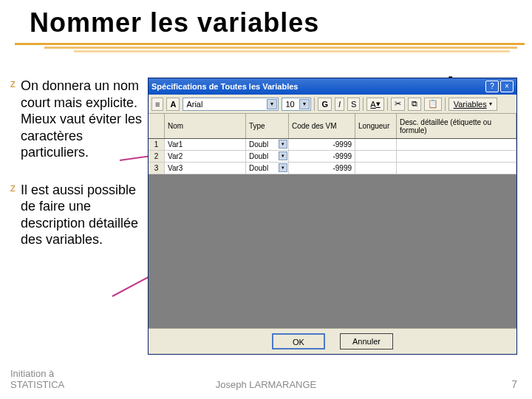 The width and height of the screenshot is (532, 399). Describe the element at coordinates (157, 104) in the screenshot. I see `align-icon: ≡` at that location.